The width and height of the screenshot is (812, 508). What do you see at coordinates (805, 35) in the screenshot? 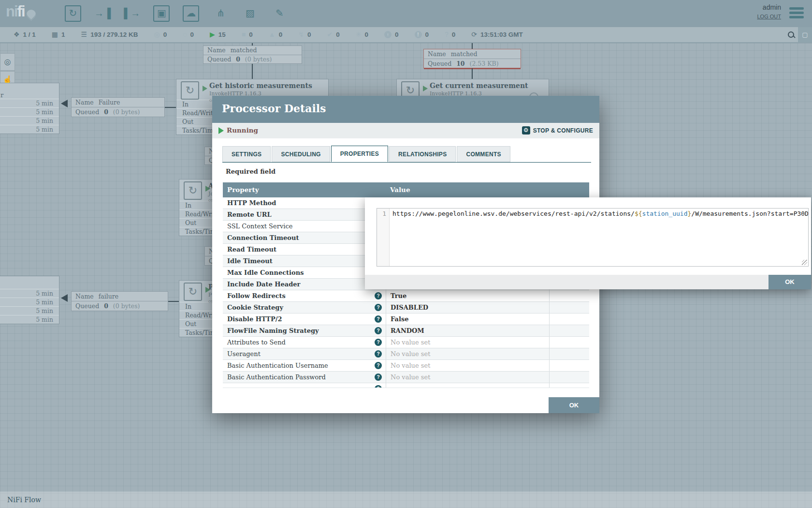
I see `panel-toggle-icon: ▢` at bounding box center [805, 35].